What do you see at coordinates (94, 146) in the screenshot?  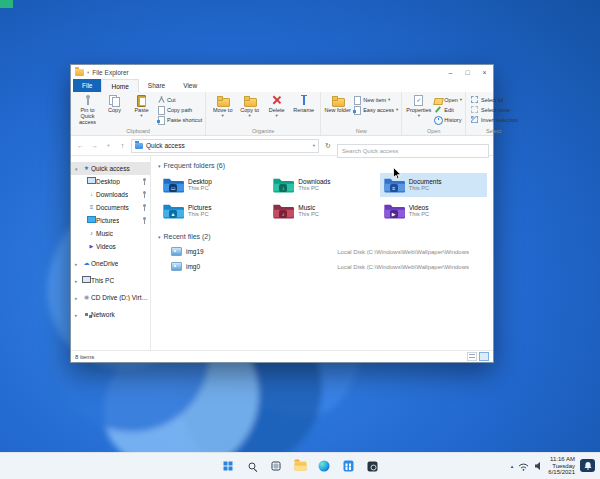 I see `forward-button: →` at bounding box center [94, 146].